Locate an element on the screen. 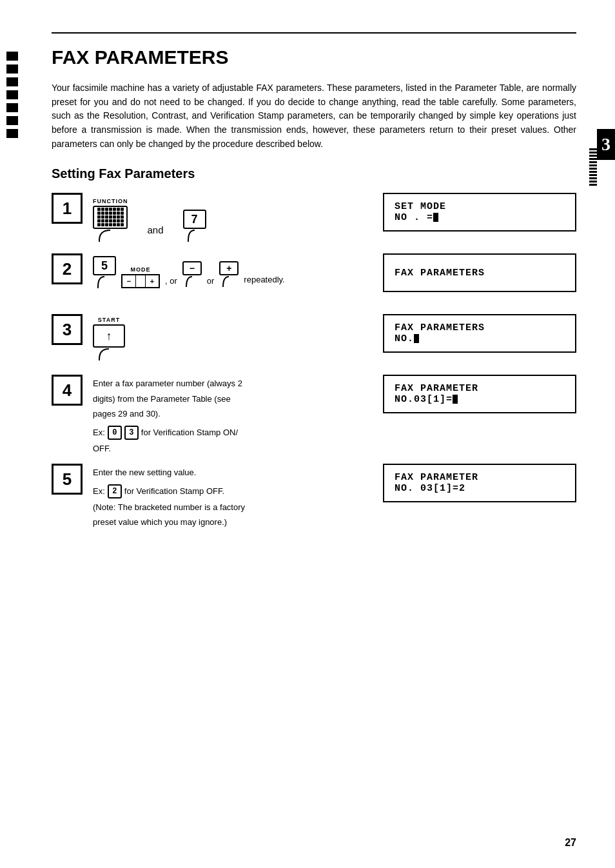  step-4-text-2: digits) from the Parameter Table (see is located at coordinates (162, 399).